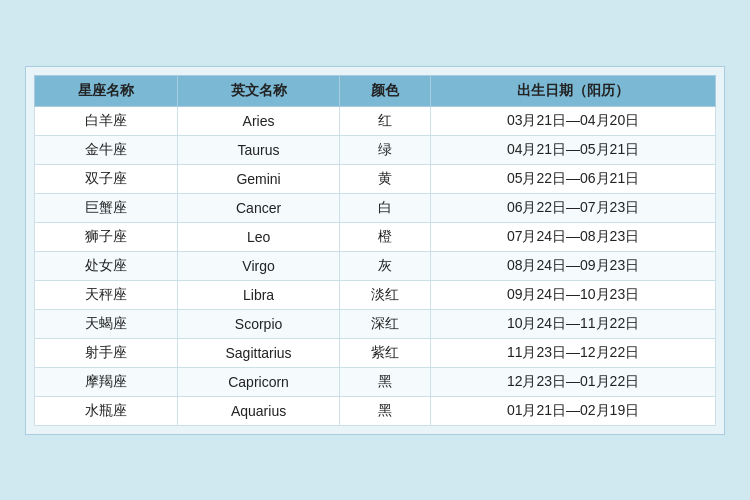  What do you see at coordinates (106, 90) in the screenshot?
I see `header-zh-name: 星座名称` at bounding box center [106, 90].